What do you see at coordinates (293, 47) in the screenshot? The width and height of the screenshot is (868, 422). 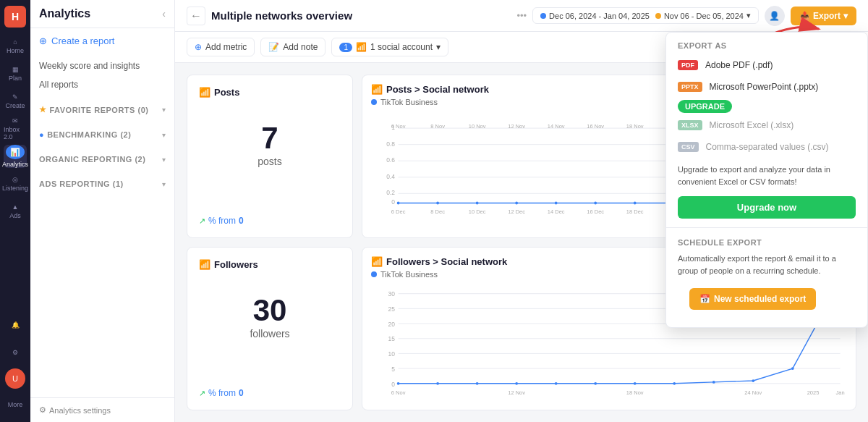 I see `add-note-button: 📝 Add note` at bounding box center [293, 47].